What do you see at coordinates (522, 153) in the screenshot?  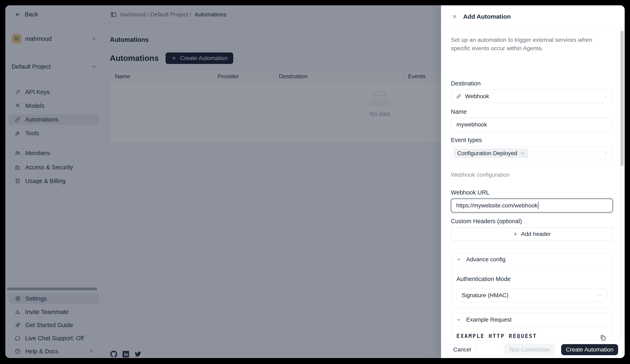 I see `tag-close-icon` at bounding box center [522, 153].